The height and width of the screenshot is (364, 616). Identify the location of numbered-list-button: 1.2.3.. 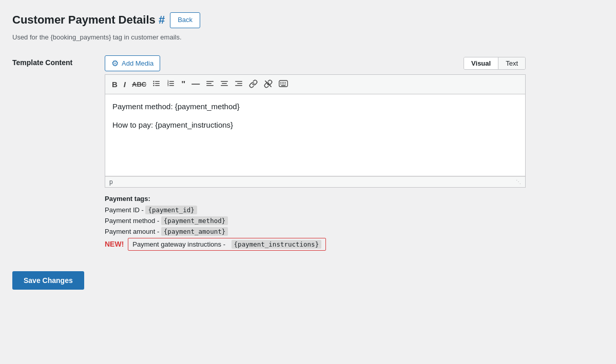
(171, 84).